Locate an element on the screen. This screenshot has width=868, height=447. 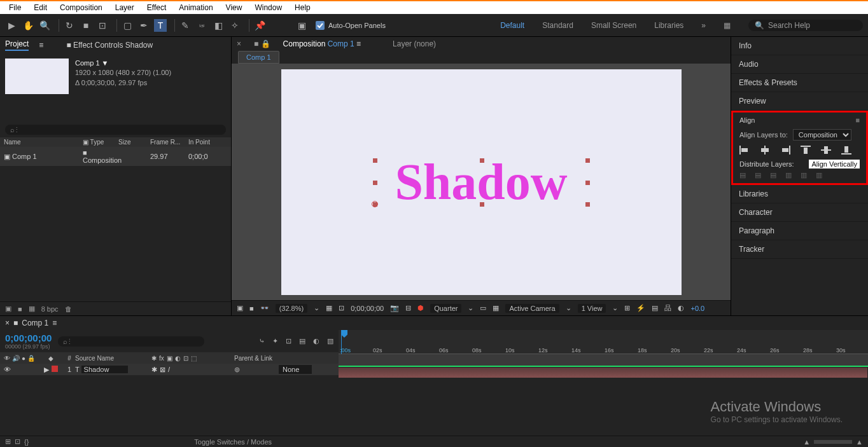
menu-edit: Edit is located at coordinates (41, 8).